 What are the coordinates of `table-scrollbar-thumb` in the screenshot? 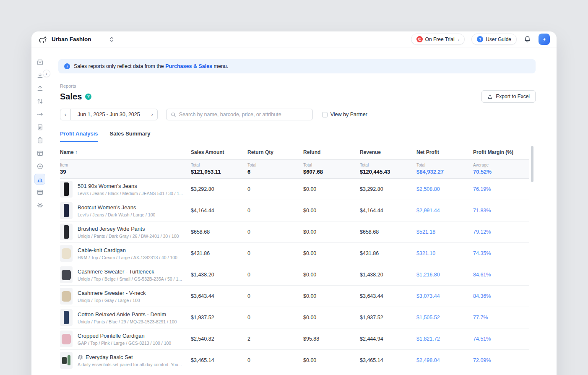 It's located at (532, 164).